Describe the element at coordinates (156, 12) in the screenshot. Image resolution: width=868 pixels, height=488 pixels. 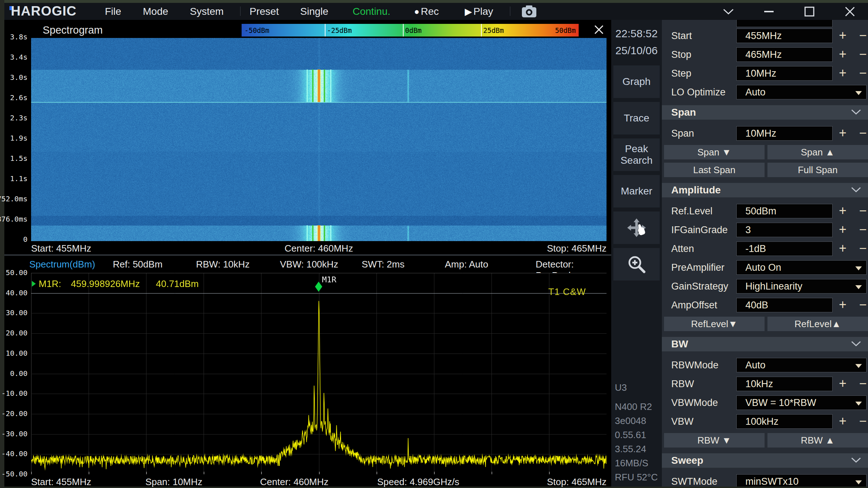
I see `menu-mode: Mode` at that location.